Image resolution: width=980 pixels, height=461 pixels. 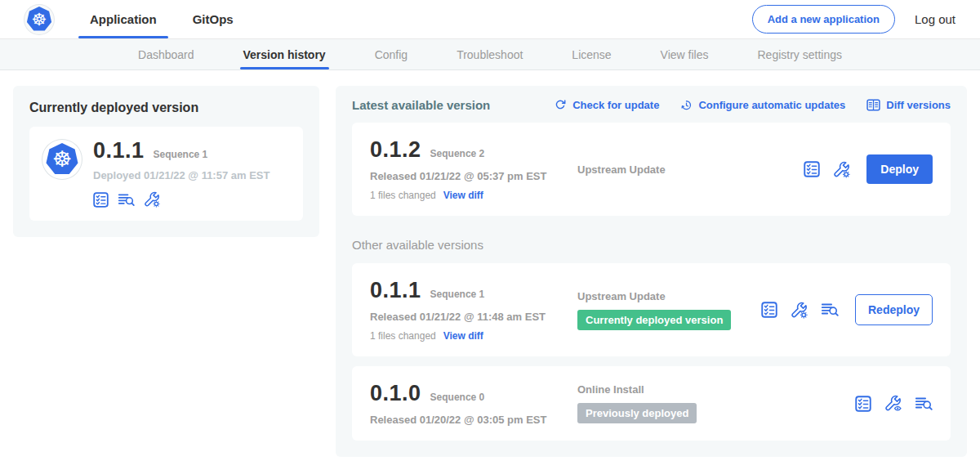 I want to click on version-number: 0.1.2, so click(x=395, y=150).